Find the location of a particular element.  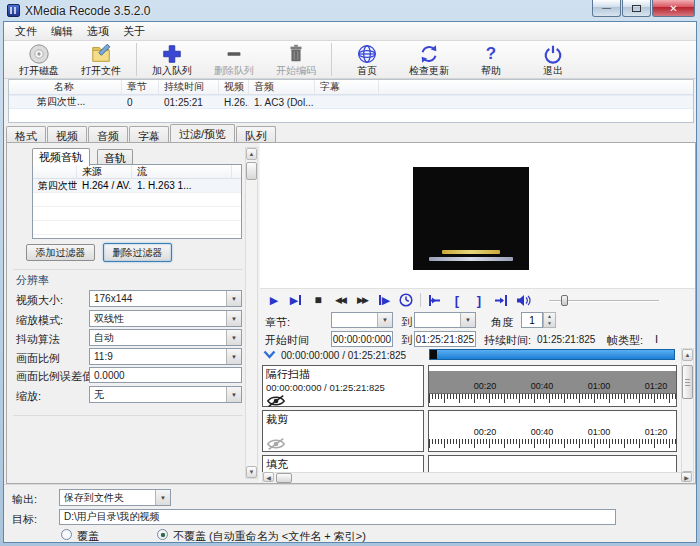

video-frame is located at coordinates (471, 218).